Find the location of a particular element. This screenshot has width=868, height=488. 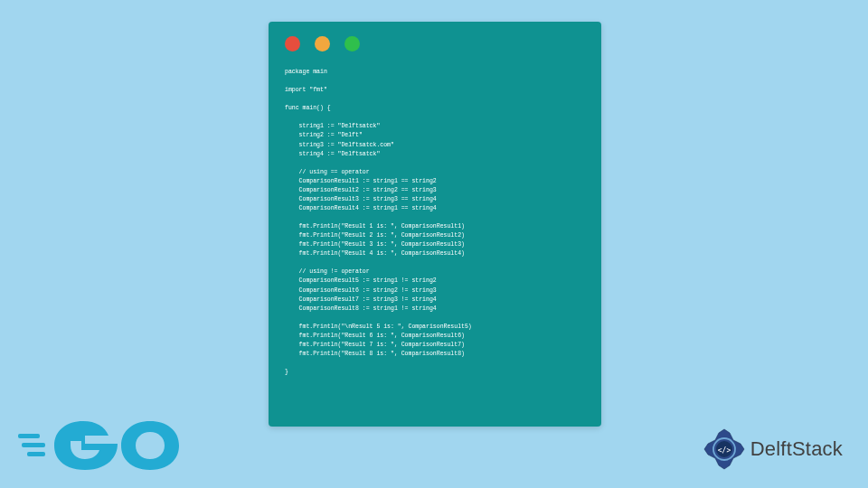

maximize-icon is located at coordinates (353, 43).